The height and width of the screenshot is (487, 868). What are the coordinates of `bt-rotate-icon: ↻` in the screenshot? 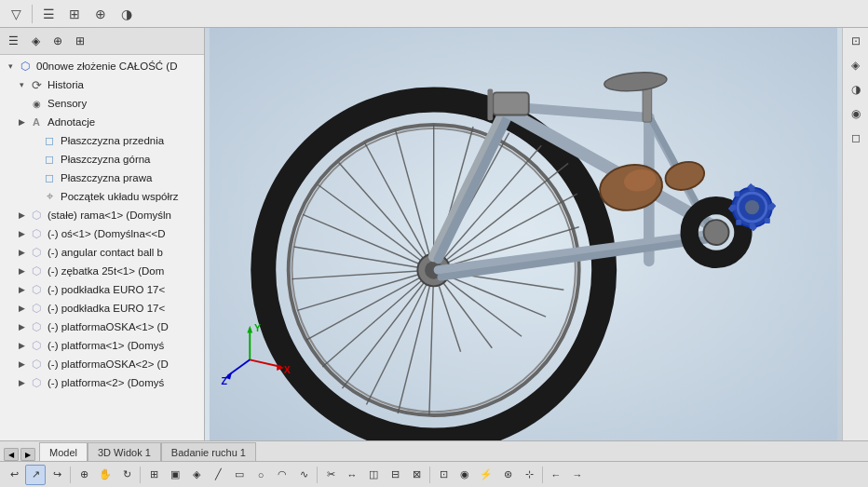 It's located at (127, 475).